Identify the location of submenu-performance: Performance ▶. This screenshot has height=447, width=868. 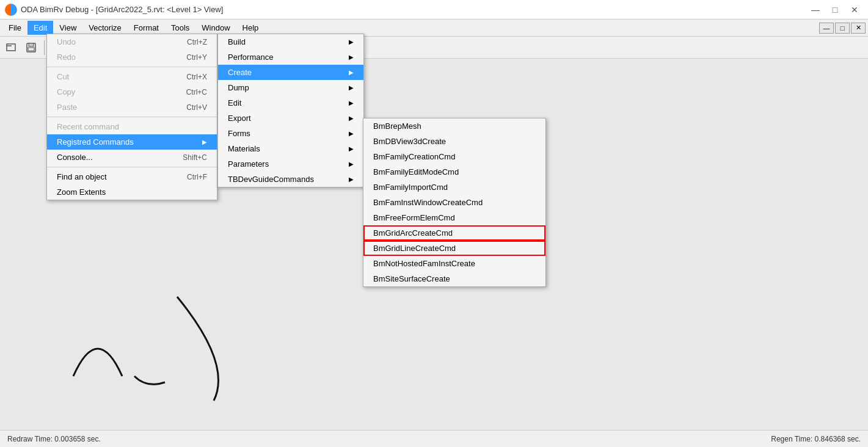
(291, 57).